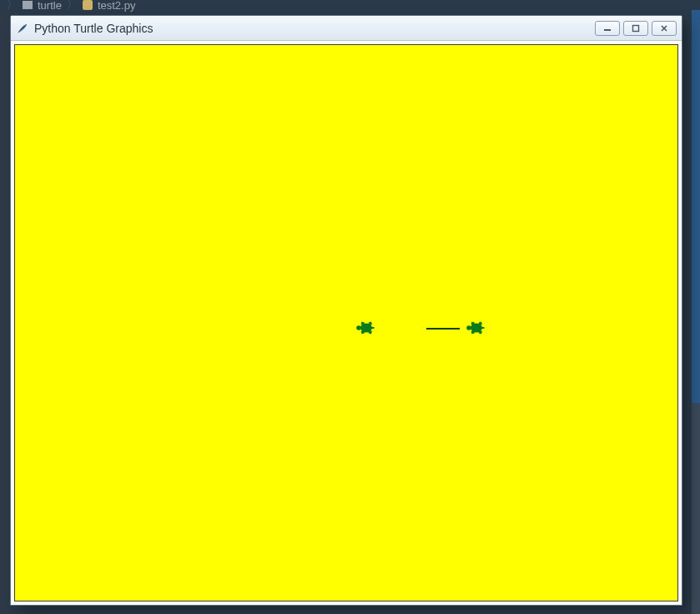 The width and height of the screenshot is (700, 614). What do you see at coordinates (346, 28) in the screenshot?
I see `titlebar: Python Turtle Graphics` at bounding box center [346, 28].